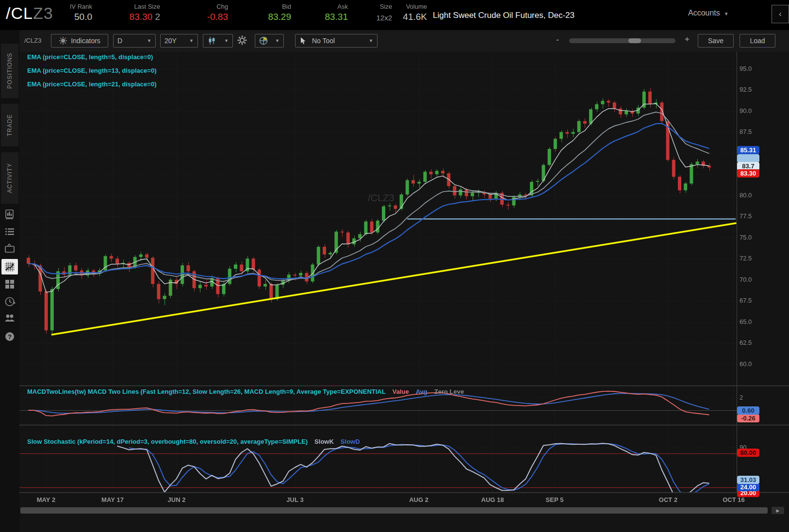  I want to click on symbol-input: /CLZ3, so click(33, 41).